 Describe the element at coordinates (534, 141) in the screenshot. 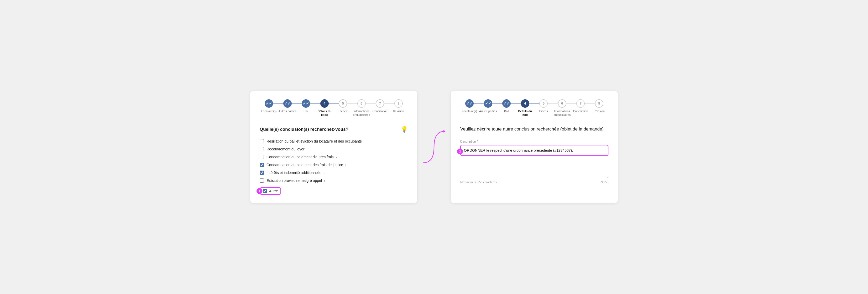

I see `field-label: Description *` at that location.